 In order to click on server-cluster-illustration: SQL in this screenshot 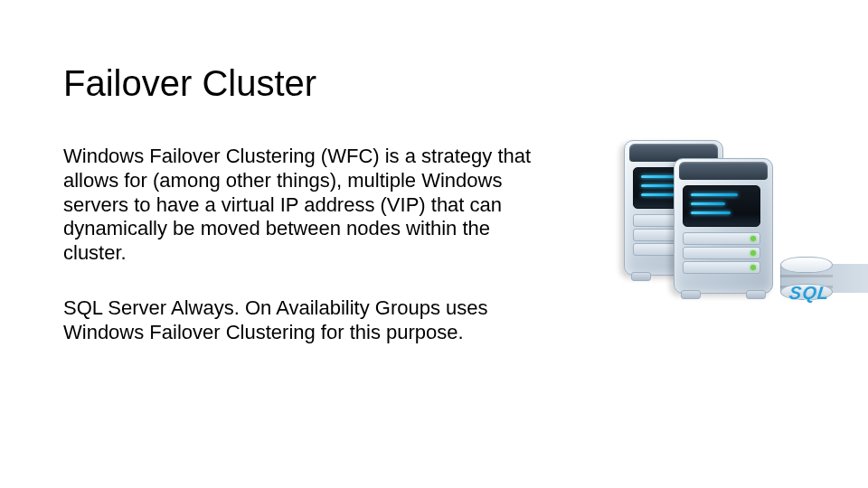, I will do `click(712, 219)`.